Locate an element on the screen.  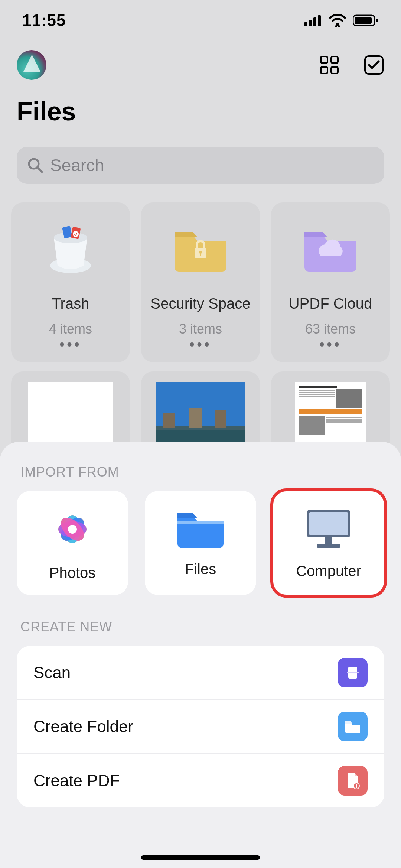
page-title: Files is located at coordinates (46, 111).